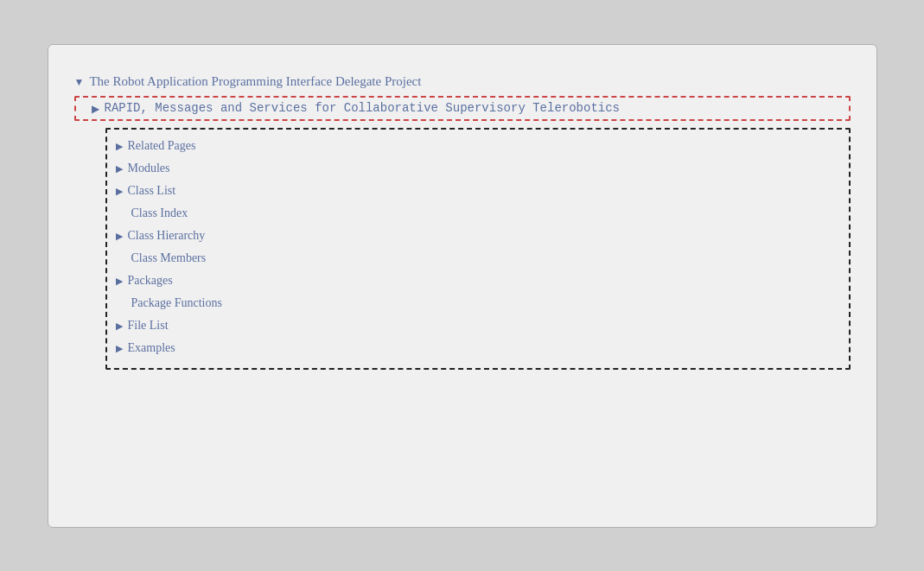  I want to click on sub-item-class-list: ▶Class List, so click(478, 191).